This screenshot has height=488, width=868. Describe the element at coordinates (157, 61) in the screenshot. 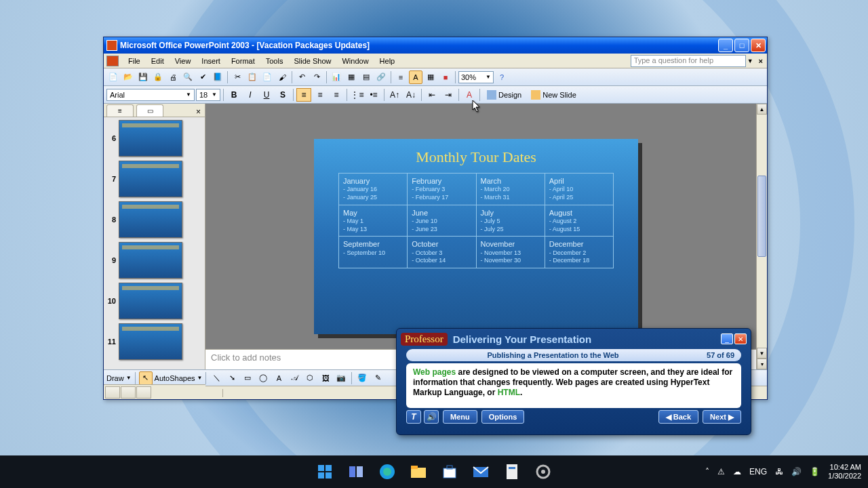

I see `menu-edit: Edit` at that location.